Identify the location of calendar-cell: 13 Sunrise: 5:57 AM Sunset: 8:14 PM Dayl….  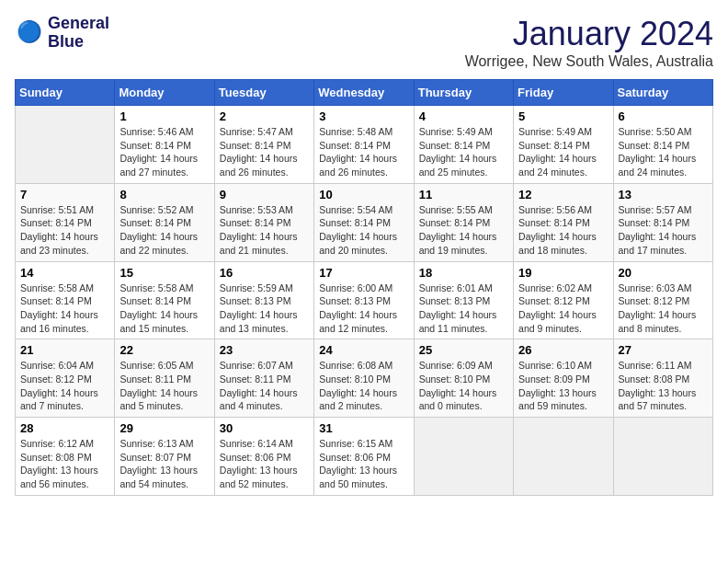
(663, 223).